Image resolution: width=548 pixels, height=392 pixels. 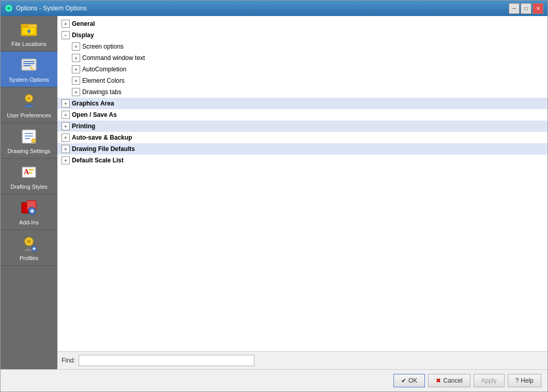 I want to click on expander-default-scale-list: +, so click(x=66, y=160).